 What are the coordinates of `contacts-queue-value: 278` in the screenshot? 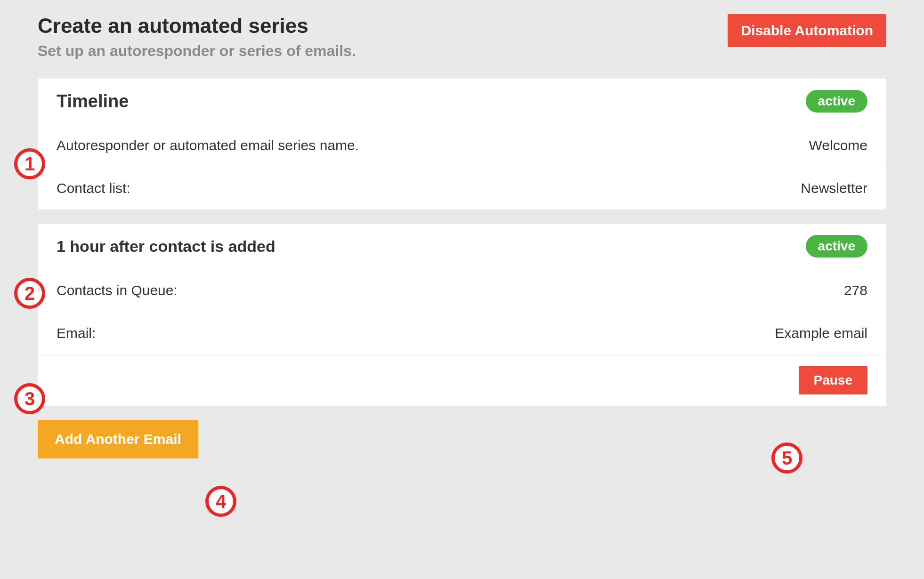 It's located at (856, 290).